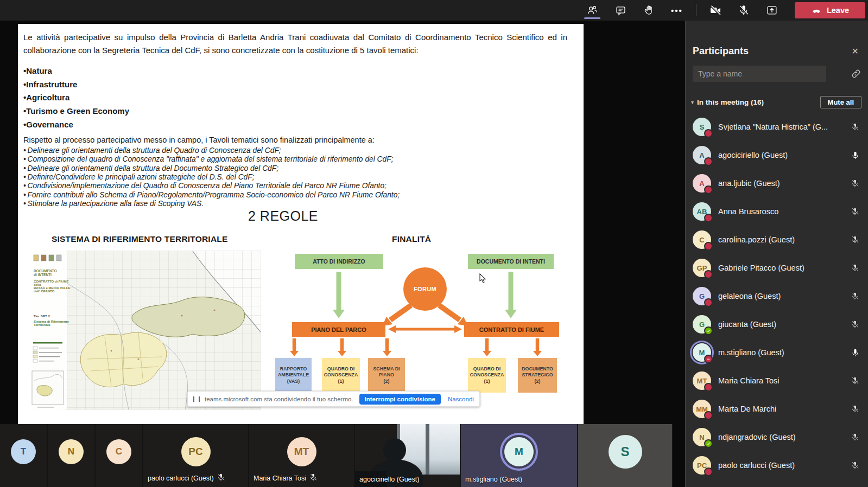  I want to click on leave-button: Leave, so click(830, 10).